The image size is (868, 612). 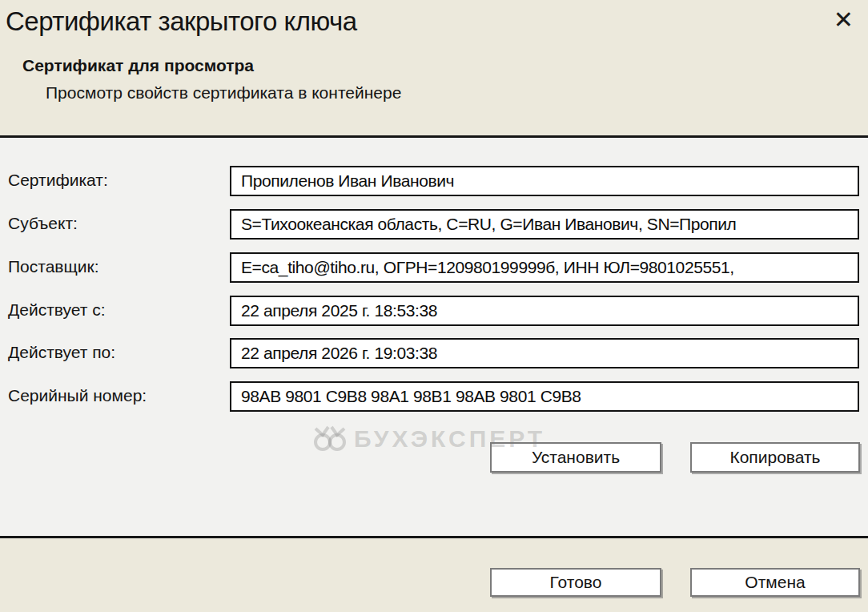 What do you see at coordinates (43, 223) in the screenshot?
I see `subject-label: Субъект:` at bounding box center [43, 223].